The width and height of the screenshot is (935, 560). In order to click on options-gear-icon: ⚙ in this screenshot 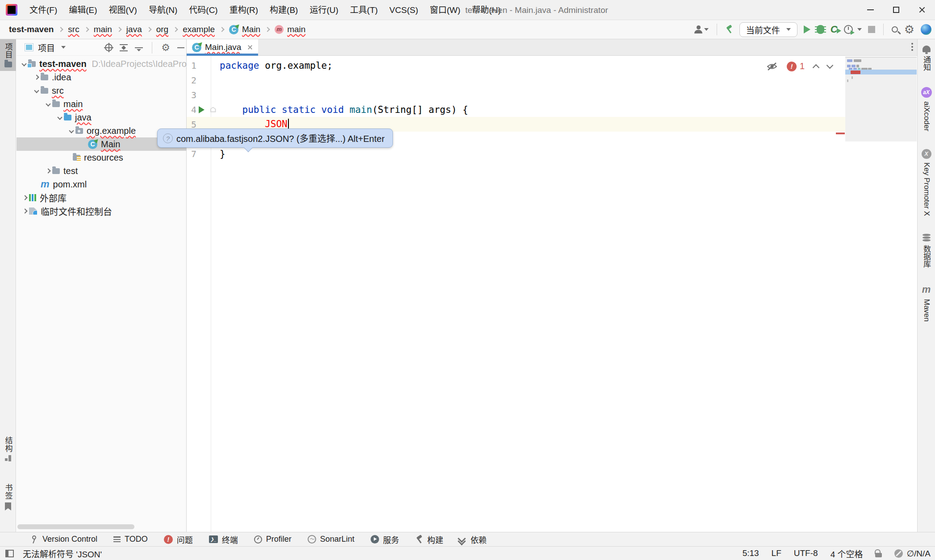, I will do `click(166, 48)`.